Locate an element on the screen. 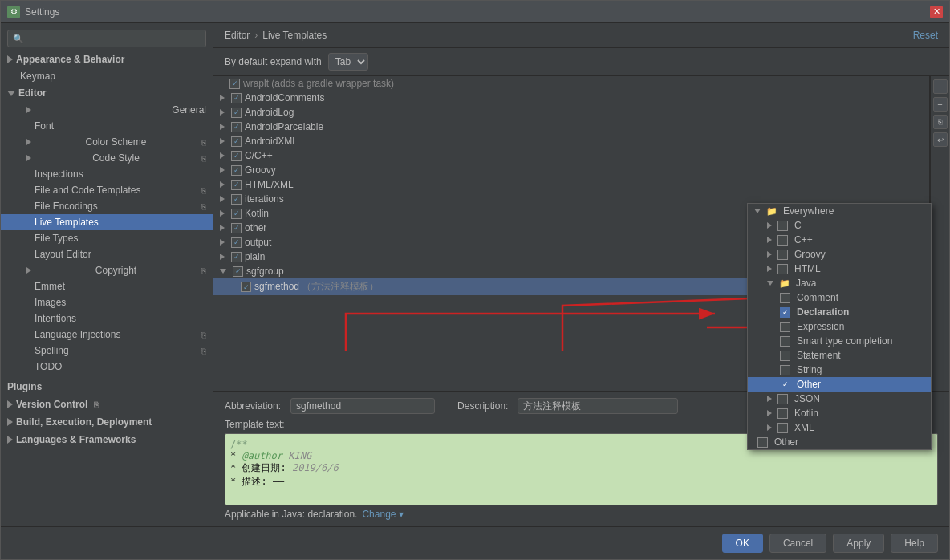 This screenshot has width=950, height=560. context-item-string: String is located at coordinates (839, 370).